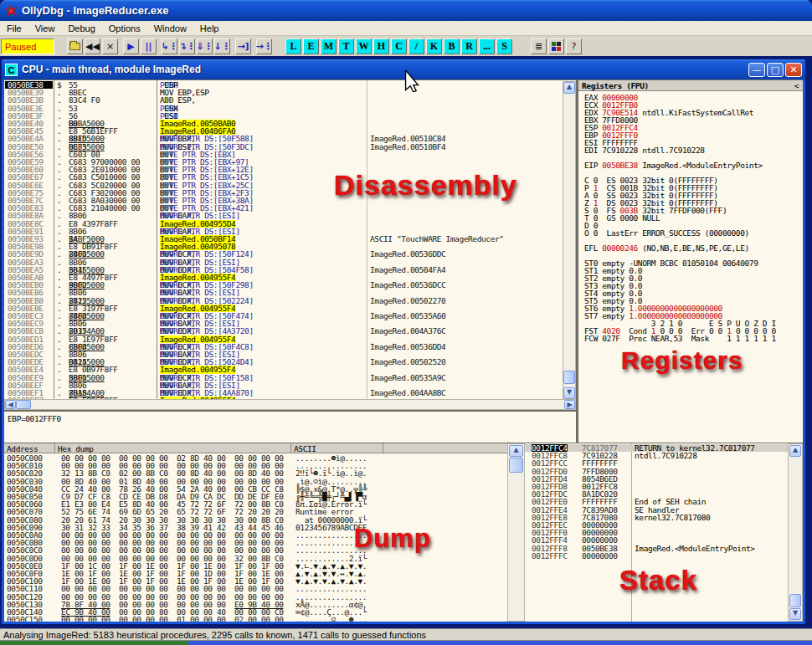 This screenshot has width=812, height=645. What do you see at coordinates (569, 405) in the screenshot?
I see `scroll-right-icon: ▶` at bounding box center [569, 405].